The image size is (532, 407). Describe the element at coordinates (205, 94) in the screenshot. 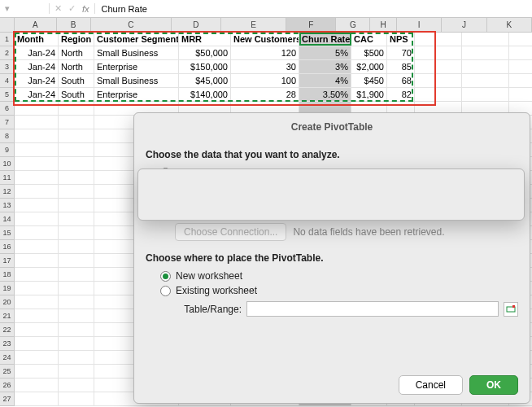

I see `cell: $140,000` at that location.